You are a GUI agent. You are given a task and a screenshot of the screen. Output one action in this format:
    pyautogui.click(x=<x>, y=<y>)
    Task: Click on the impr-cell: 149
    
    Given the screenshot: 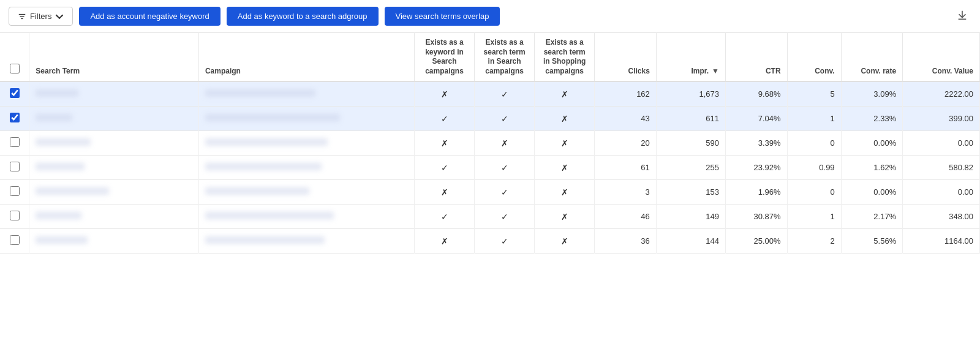 What is the action you would take?
    pyautogui.click(x=691, y=217)
    